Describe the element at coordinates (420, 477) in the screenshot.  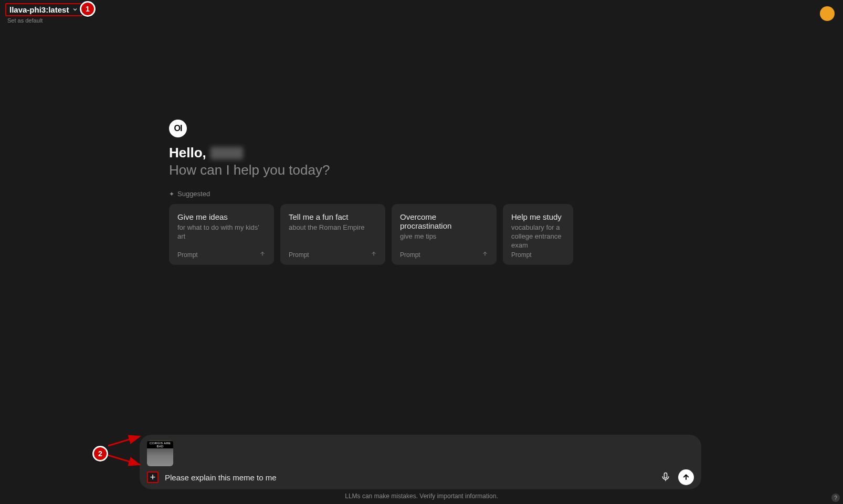
I see `input-row: +` at that location.